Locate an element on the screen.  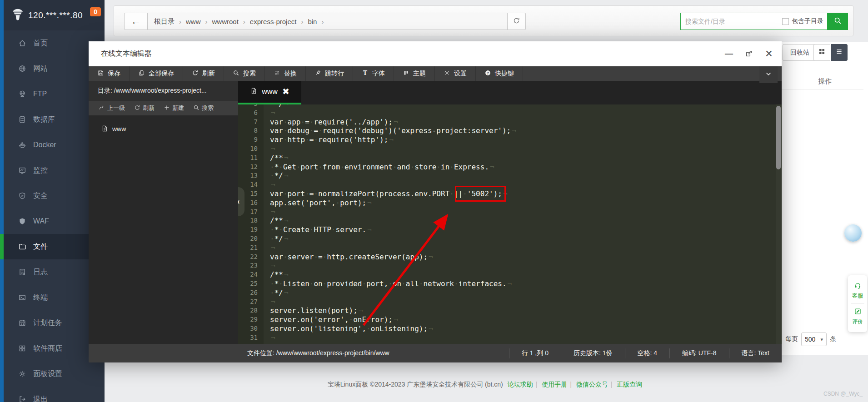
per-page-select: 500 ▾ is located at coordinates (814, 339).